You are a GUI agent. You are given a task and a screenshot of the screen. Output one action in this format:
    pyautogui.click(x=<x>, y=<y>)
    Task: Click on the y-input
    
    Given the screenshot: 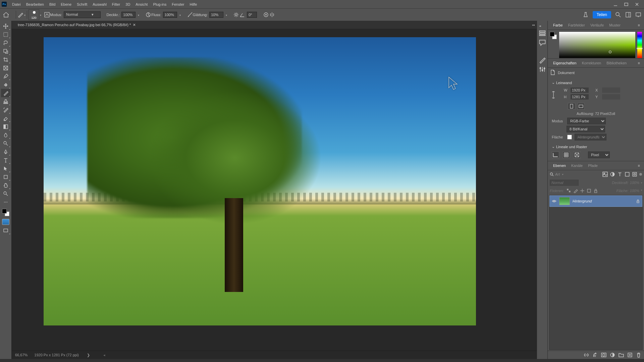 What is the action you would take?
    pyautogui.click(x=611, y=97)
    